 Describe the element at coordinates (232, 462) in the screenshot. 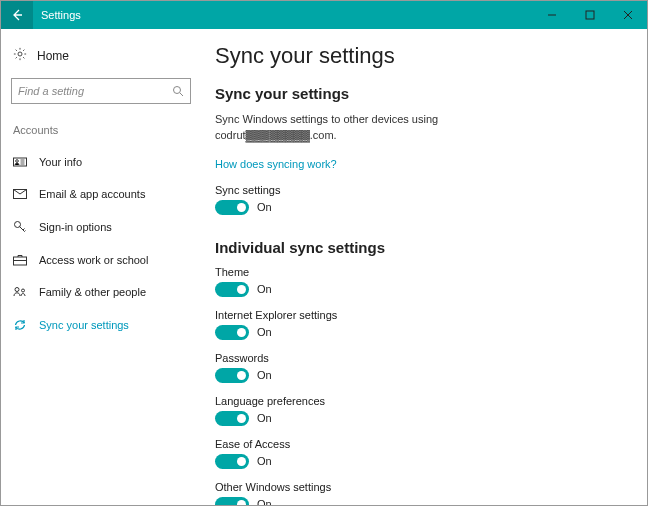

I see `toggle-ease` at that location.